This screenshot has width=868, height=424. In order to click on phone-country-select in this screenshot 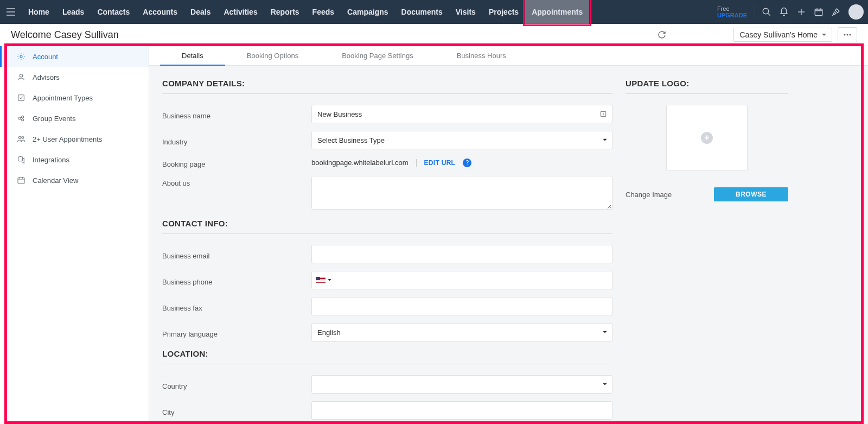, I will do `click(323, 280)`.